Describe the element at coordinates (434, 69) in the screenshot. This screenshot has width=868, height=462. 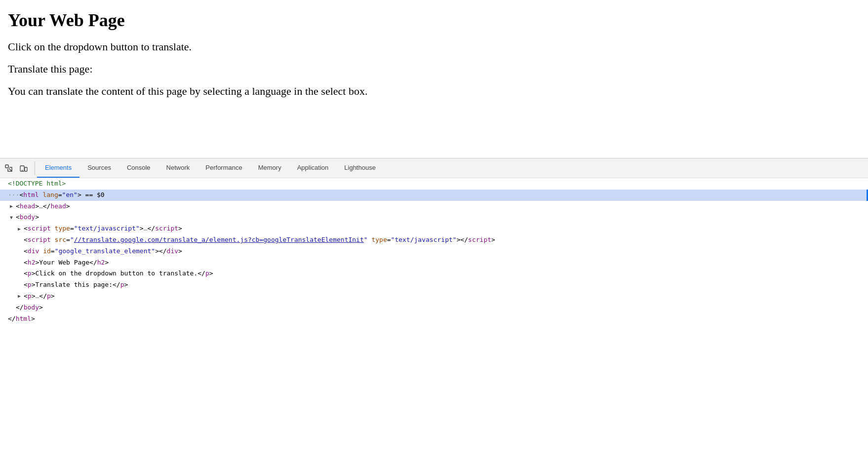
I see `page-para-2: Translate this page:` at that location.